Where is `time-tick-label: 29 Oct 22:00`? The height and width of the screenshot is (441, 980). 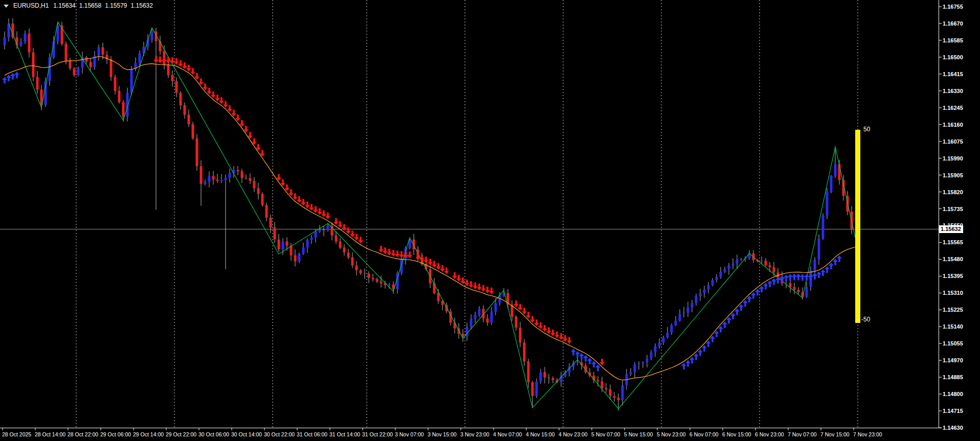
time-tick-label: 29 Oct 22:00 is located at coordinates (181, 434).